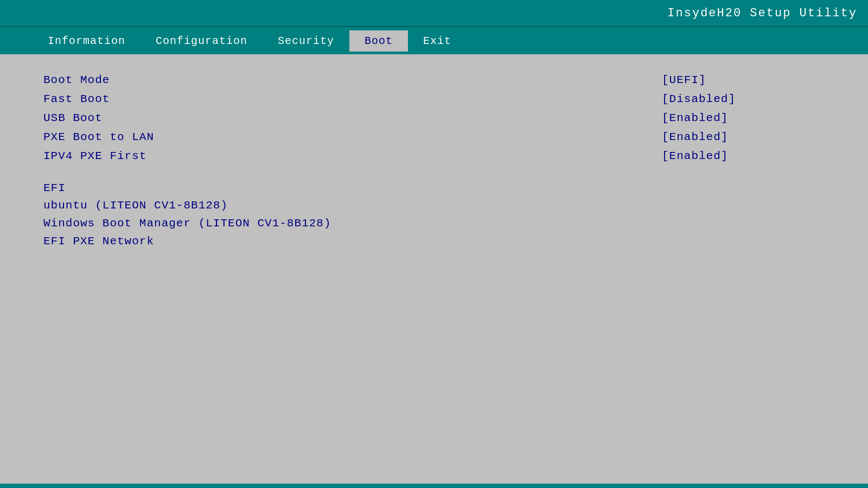  What do you see at coordinates (434, 205) in the screenshot?
I see `boot-order-item-ubuntu: ubuntu (LITEON CV1-8B128)` at bounding box center [434, 205].